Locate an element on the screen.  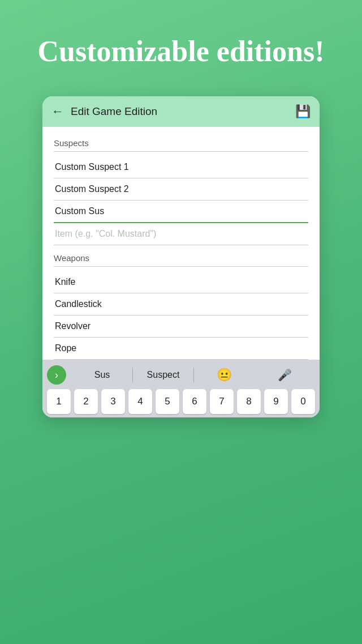
kb-key-2: 2 is located at coordinates (86, 402).